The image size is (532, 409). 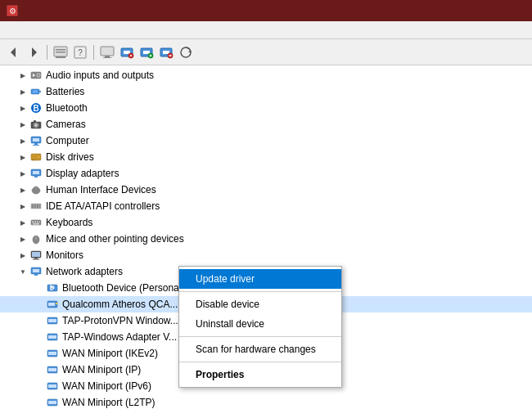 I want to click on expand-icon-network-adapters: ▼, so click(x=23, y=272).